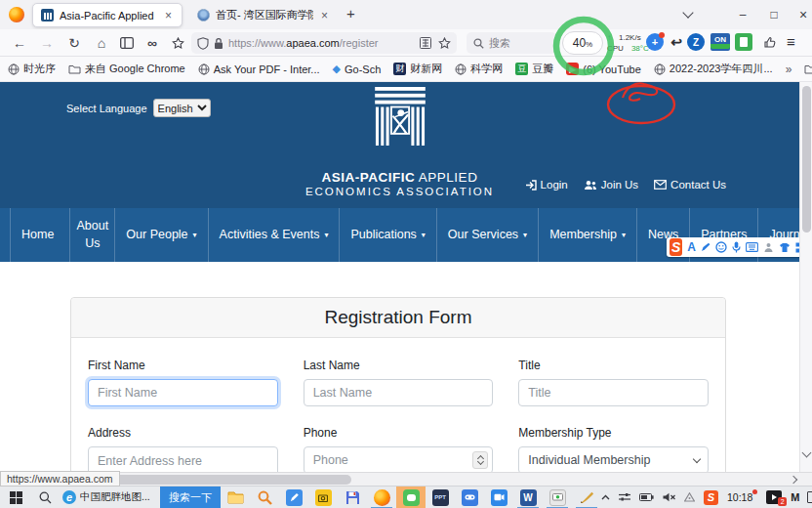 Image resolution: width=812 pixels, height=508 pixels. What do you see at coordinates (720, 42) in the screenshot?
I see `proxy-on-extension-icon: ON` at bounding box center [720, 42].